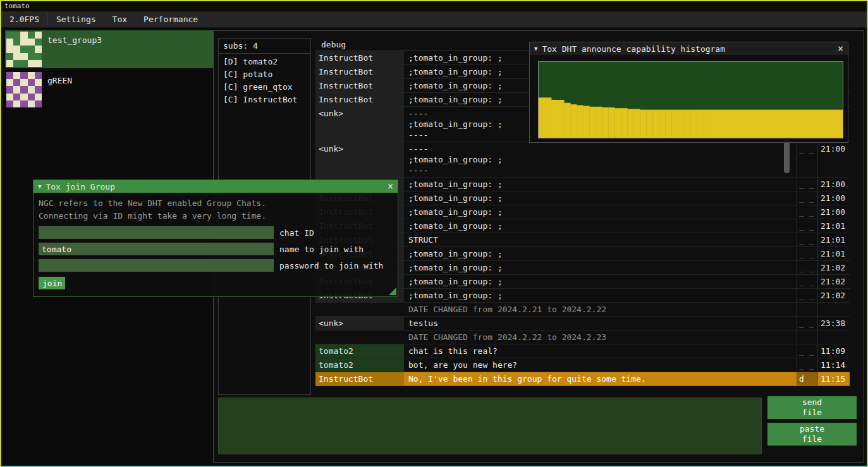  I want to click on join-group-window: ▼ Tox join Group × NGC refers to the New…, so click(216, 238).